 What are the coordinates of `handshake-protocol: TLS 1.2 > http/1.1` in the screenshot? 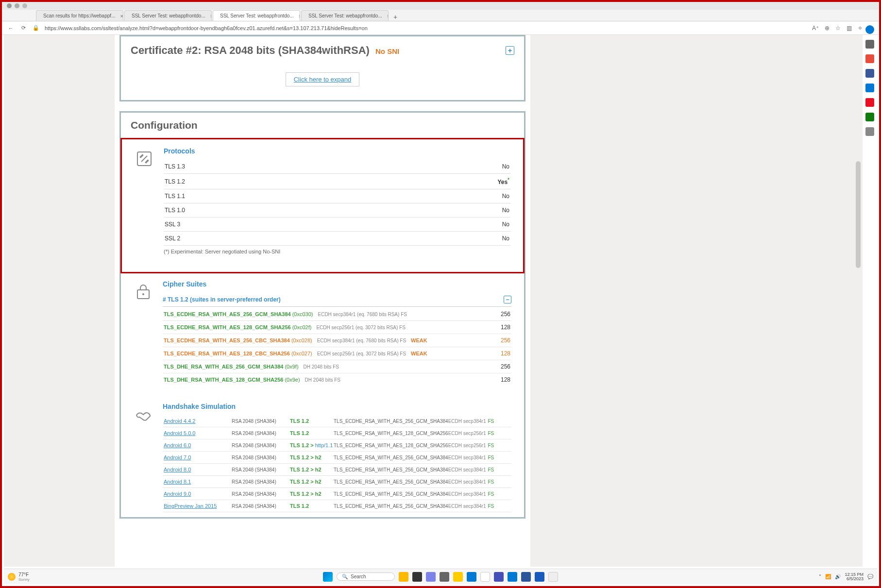 It's located at (312, 445).